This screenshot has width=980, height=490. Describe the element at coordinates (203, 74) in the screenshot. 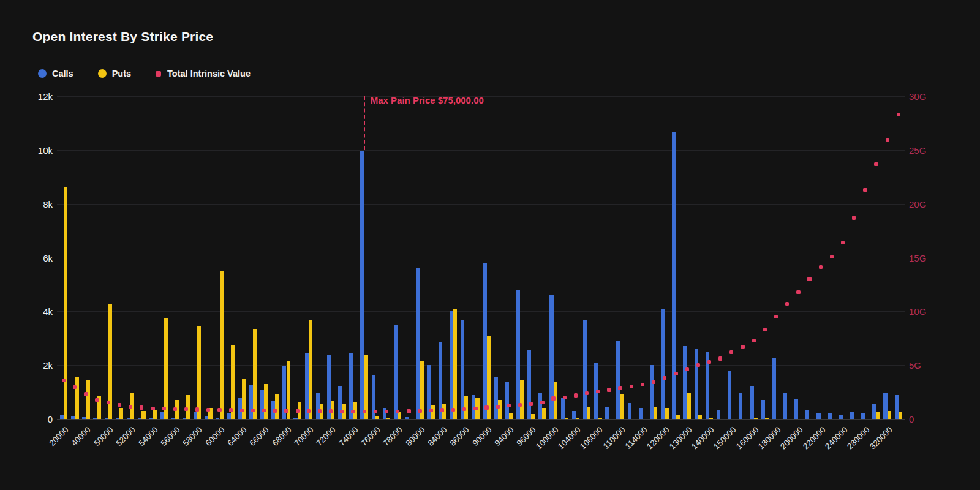

I see `legend-item-intrinsic-value: Total Intrinsic Value` at that location.